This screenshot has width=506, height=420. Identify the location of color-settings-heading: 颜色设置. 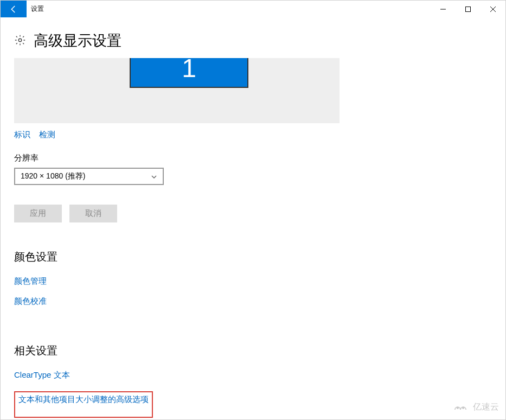
(260, 257).